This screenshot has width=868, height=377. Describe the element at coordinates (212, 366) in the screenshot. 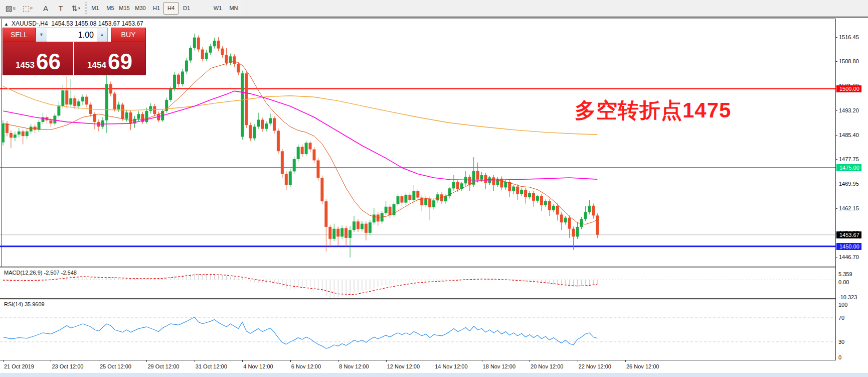

I see `date-axis-label: 31 Oct 12:00` at that location.